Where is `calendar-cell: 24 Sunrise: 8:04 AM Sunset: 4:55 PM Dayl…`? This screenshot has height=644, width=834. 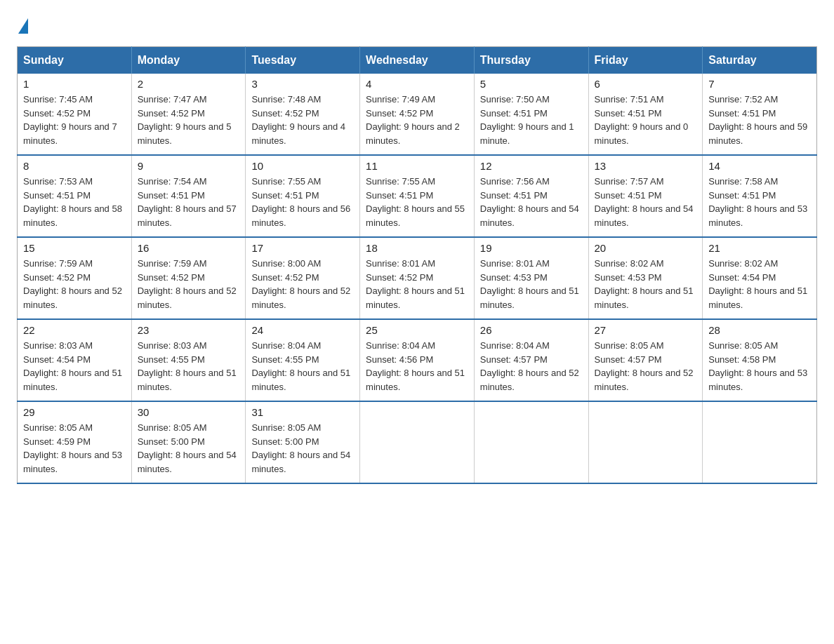
calendar-cell: 24 Sunrise: 8:04 AM Sunset: 4:55 PM Dayl… is located at coordinates (303, 361).